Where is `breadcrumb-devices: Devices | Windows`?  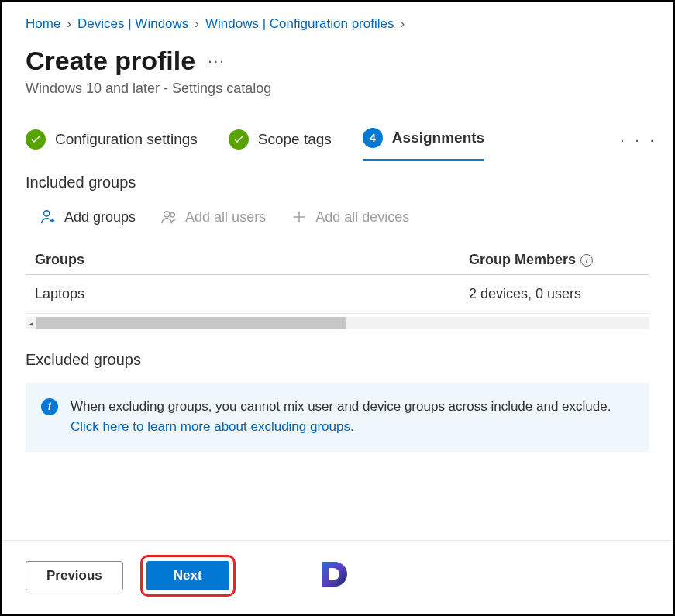
breadcrumb-devices: Devices | Windows is located at coordinates (133, 24).